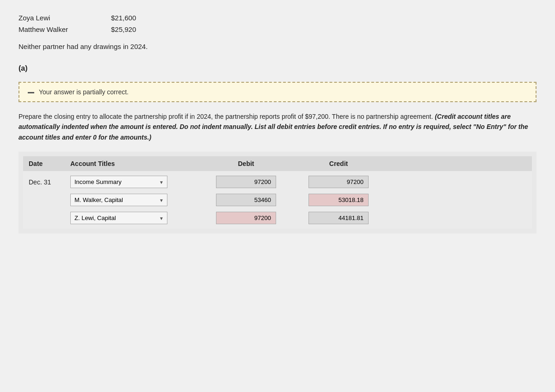  What do you see at coordinates (49, 182) in the screenshot?
I see `entry-date: Dec. 31` at bounding box center [49, 182].